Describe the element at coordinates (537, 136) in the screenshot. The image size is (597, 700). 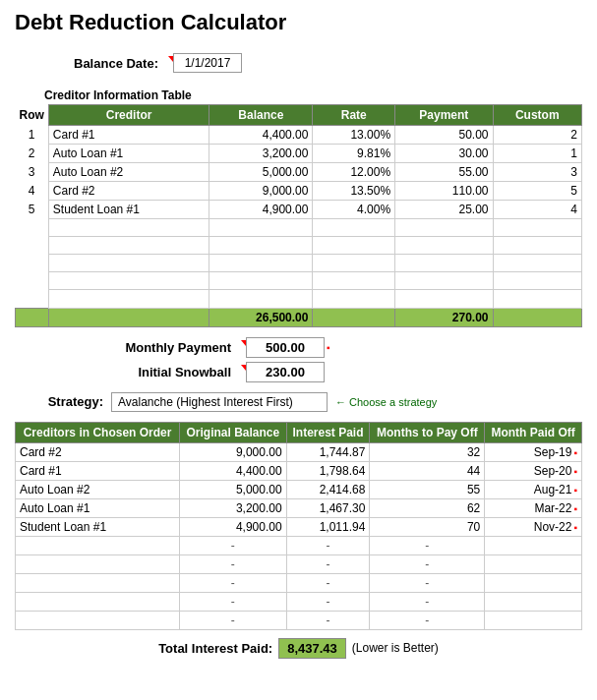
I see `custom-cell: 2` at that location.